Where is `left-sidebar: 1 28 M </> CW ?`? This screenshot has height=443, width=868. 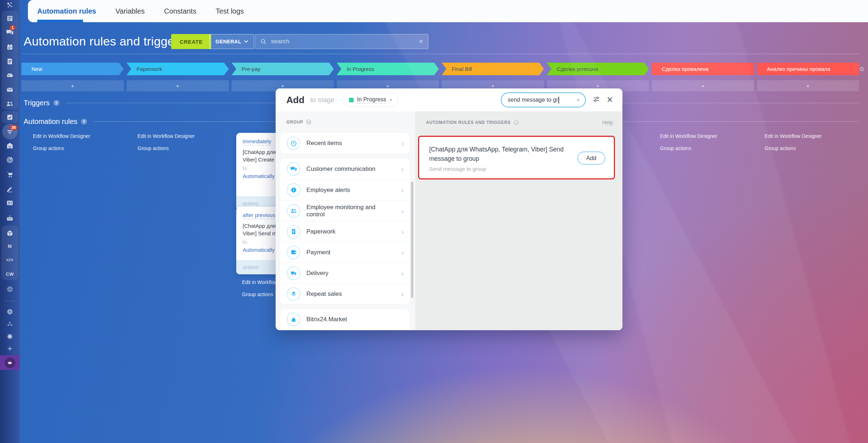
left-sidebar: 1 28 M </> CW ? is located at coordinates (10, 221).